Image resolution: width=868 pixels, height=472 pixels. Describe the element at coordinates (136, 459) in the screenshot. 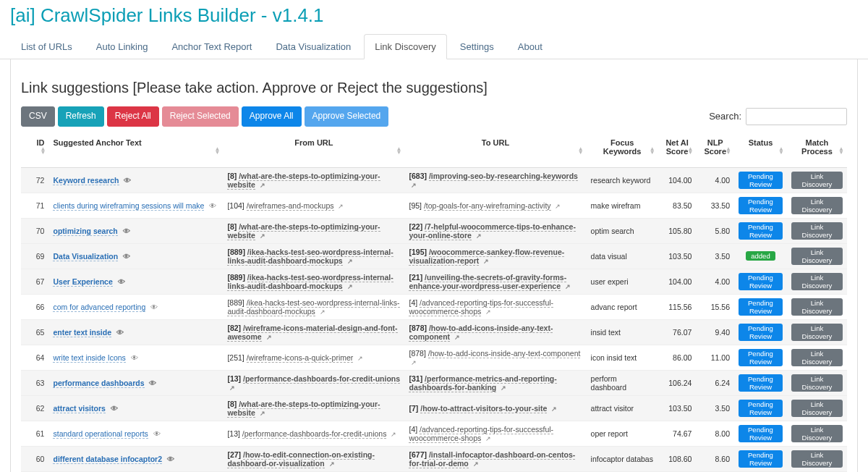

I see `cell-anchor: different database infocaptor2 👁` at that location.